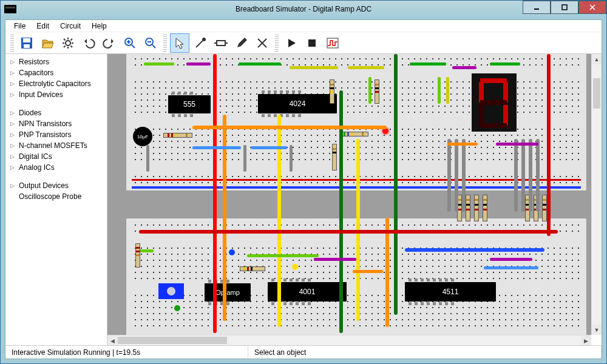 This screenshot has height=364, width=607. I want to click on titlebar: Breadboard Simulator - Digital Ramp ADC, so click(304, 9).